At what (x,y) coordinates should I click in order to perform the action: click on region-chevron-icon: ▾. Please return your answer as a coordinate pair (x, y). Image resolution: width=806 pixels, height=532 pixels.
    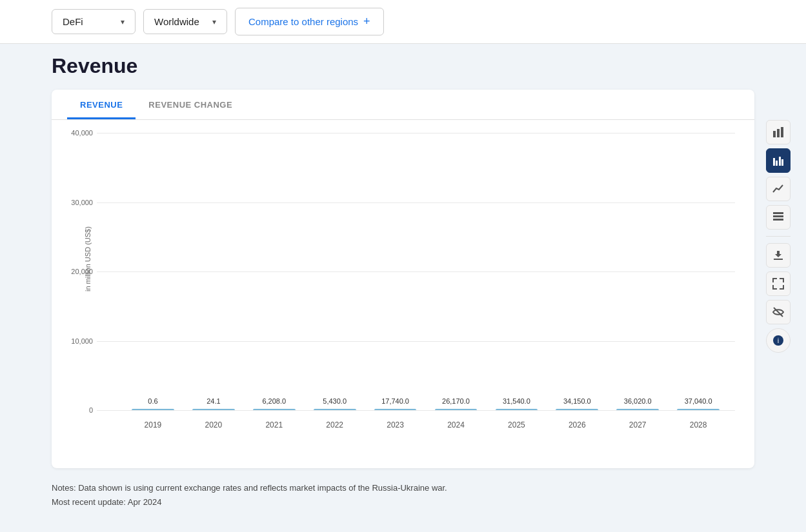
    Looking at the image, I should click on (214, 22).